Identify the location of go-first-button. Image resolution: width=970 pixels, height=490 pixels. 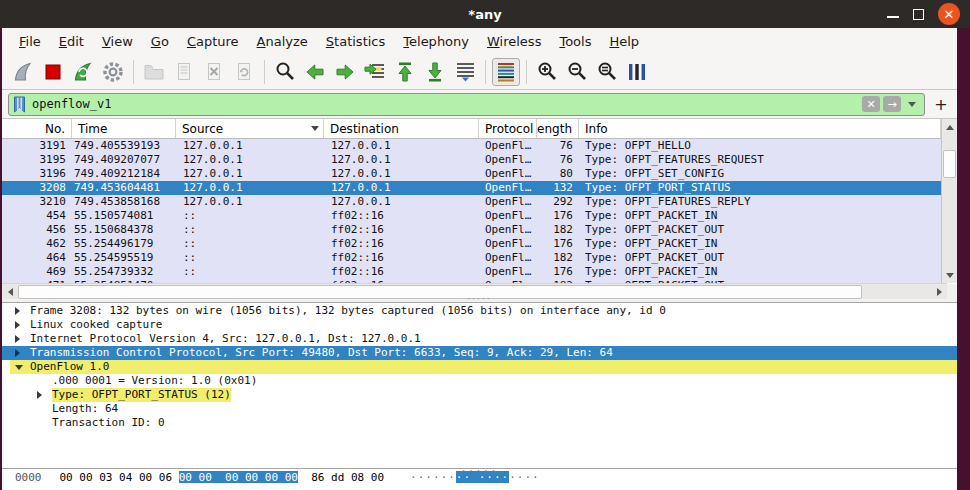
(405, 72).